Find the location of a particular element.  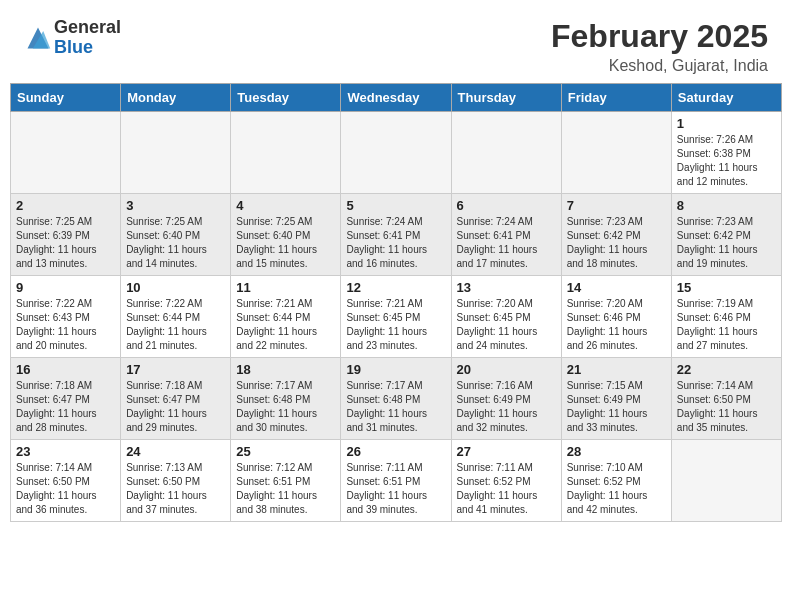

day-cell-10: 10Sunrise: 7:22 AM Sunset: 6:44 PM Dayli… is located at coordinates (176, 317).